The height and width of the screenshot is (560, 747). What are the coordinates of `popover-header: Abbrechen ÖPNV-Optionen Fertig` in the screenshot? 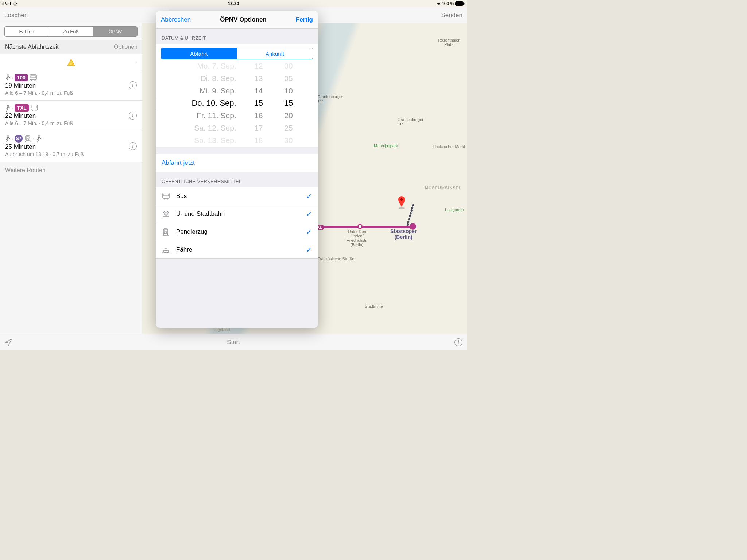 It's located at (237, 20).